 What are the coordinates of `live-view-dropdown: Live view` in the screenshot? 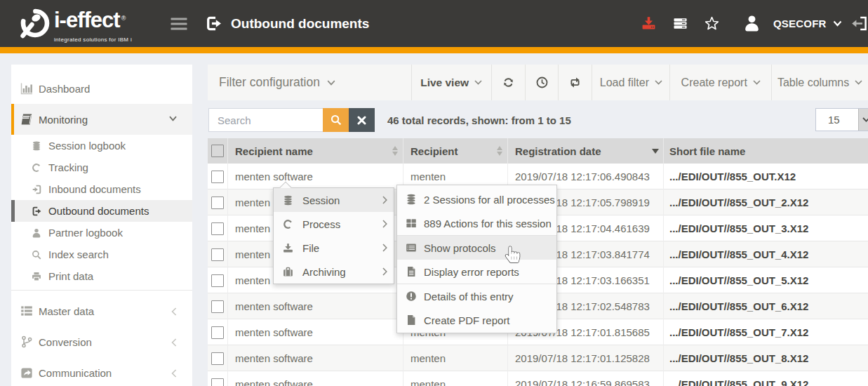 It's located at (451, 83).